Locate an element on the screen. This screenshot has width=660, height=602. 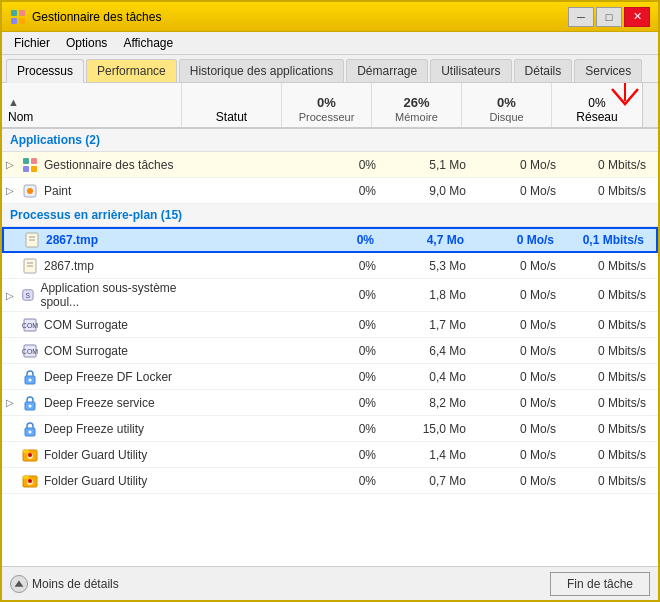
table-row: ▷ 2867.tmp 0% 4,7 Mo 0 Mo/s 0,1 Mbits/s is located at coordinates (330, 240).